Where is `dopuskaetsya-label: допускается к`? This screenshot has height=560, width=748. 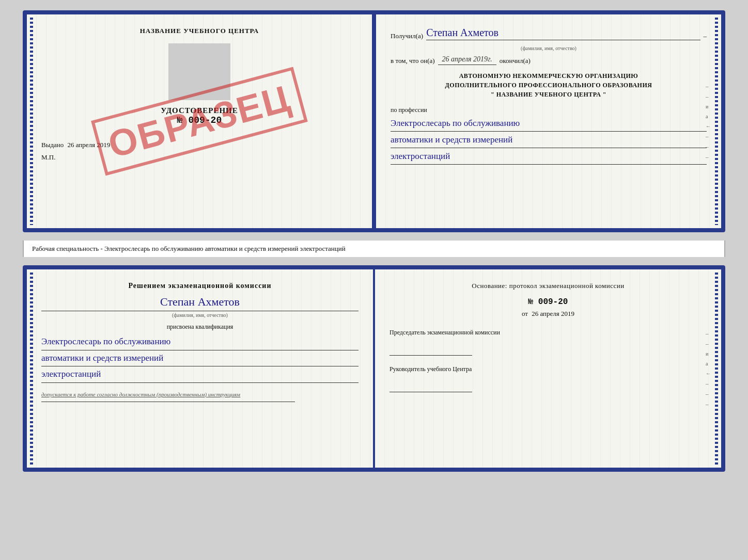 dopuskaetsya-label: допускается к is located at coordinates (59, 394).